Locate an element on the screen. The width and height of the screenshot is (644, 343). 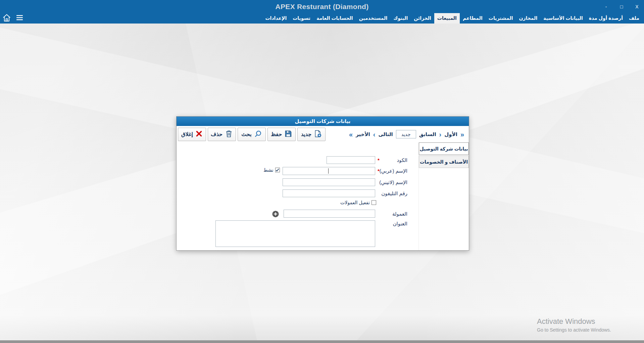
menu-item-settings: الإعدادات is located at coordinates (276, 18).